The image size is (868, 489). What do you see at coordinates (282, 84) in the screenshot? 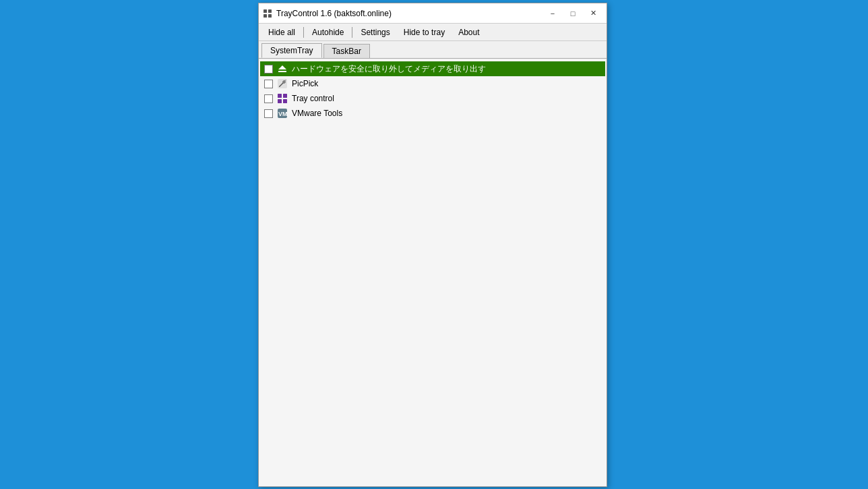
I see `picpick-icon` at bounding box center [282, 84].